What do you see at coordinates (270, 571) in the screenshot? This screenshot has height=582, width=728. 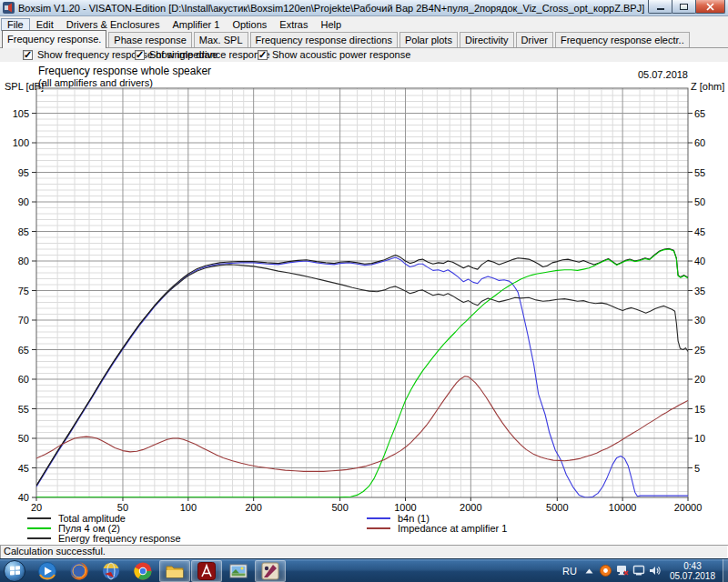 I see `taskbar-project-app-button` at bounding box center [270, 571].